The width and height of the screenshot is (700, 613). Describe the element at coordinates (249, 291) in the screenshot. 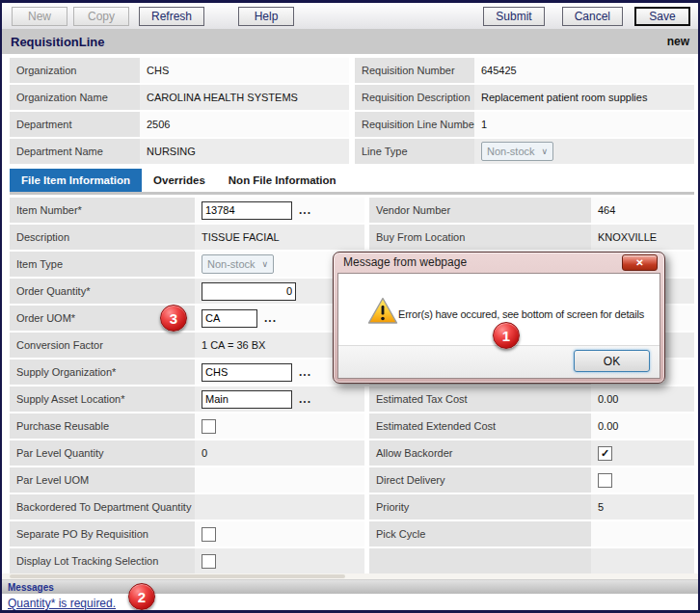

I see `order-quantity-input` at that location.